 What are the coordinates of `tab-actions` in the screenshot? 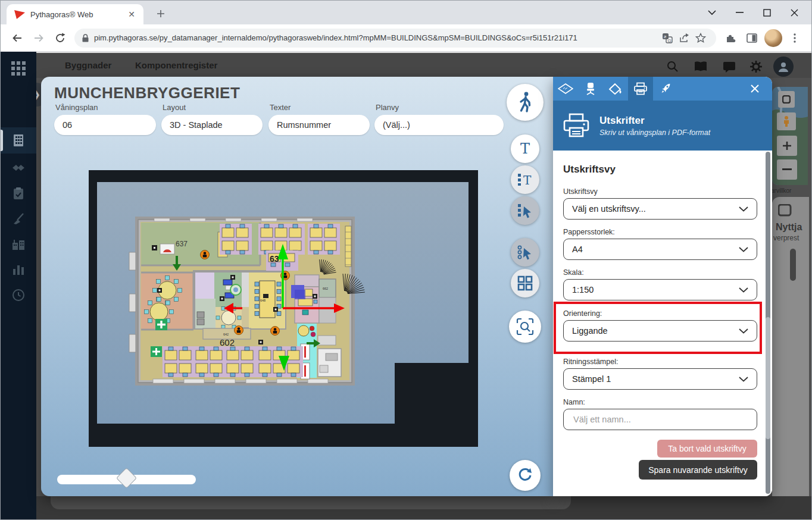 It's located at (666, 89).